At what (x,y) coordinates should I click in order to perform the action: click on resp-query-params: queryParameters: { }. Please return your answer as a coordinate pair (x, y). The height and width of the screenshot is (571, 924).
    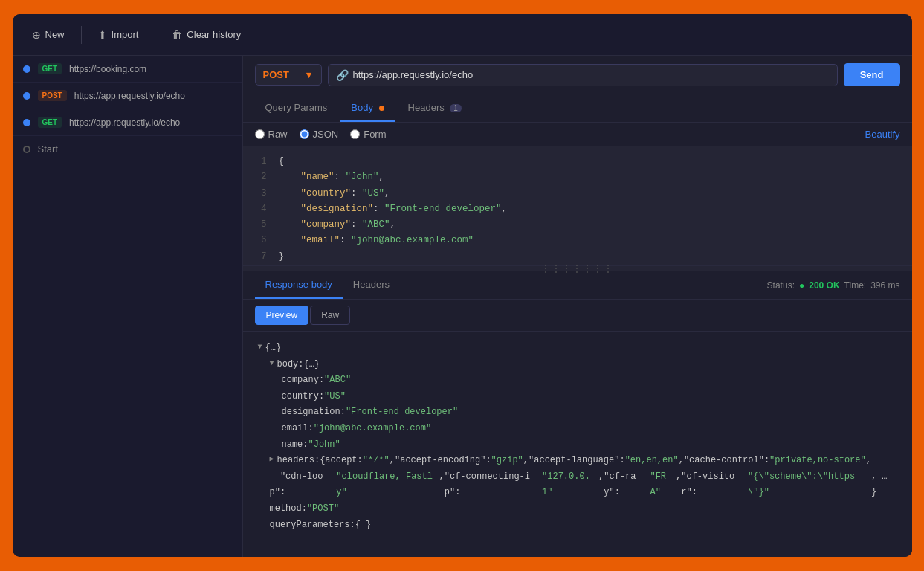
    Looking at the image, I should click on (578, 526).